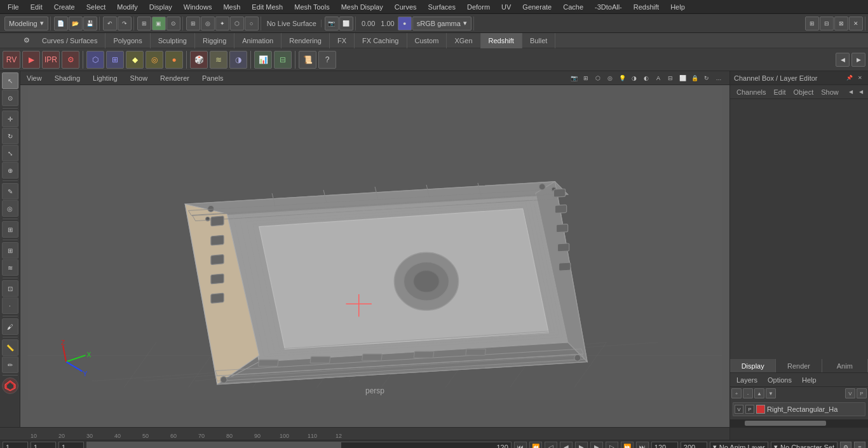 The height and width of the screenshot is (448, 868). What do you see at coordinates (11, 60) in the screenshot?
I see `shelf-rv-icon: RV` at bounding box center [11, 60].